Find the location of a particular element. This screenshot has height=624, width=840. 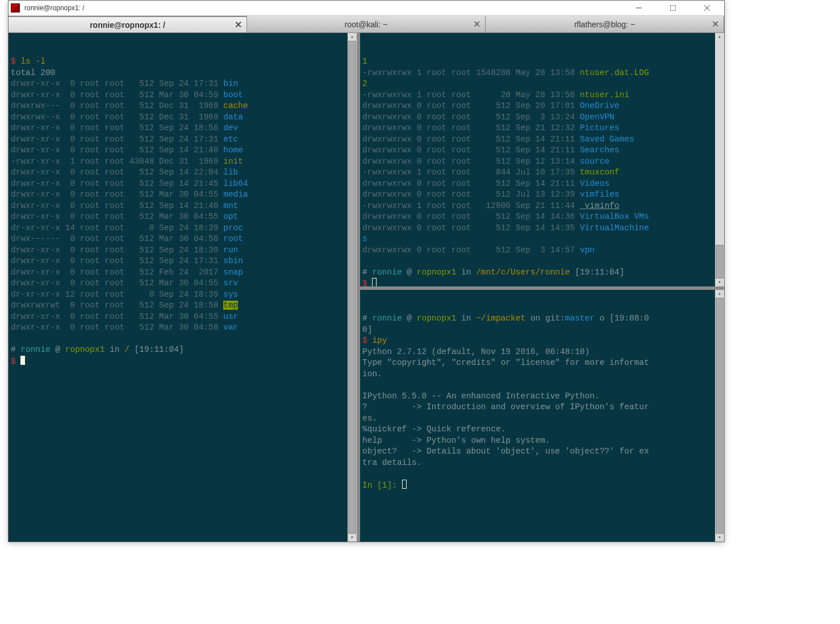

close-icon is located at coordinates (707, 8).